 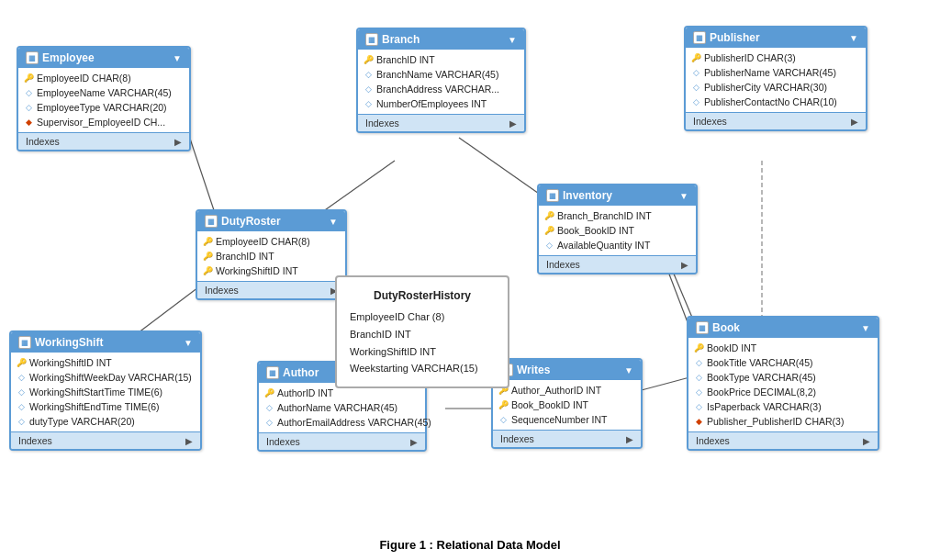 What do you see at coordinates (106, 421) in the screenshot?
I see `field-row: ◇ dutyType VARCHAR(20)` at bounding box center [106, 421].